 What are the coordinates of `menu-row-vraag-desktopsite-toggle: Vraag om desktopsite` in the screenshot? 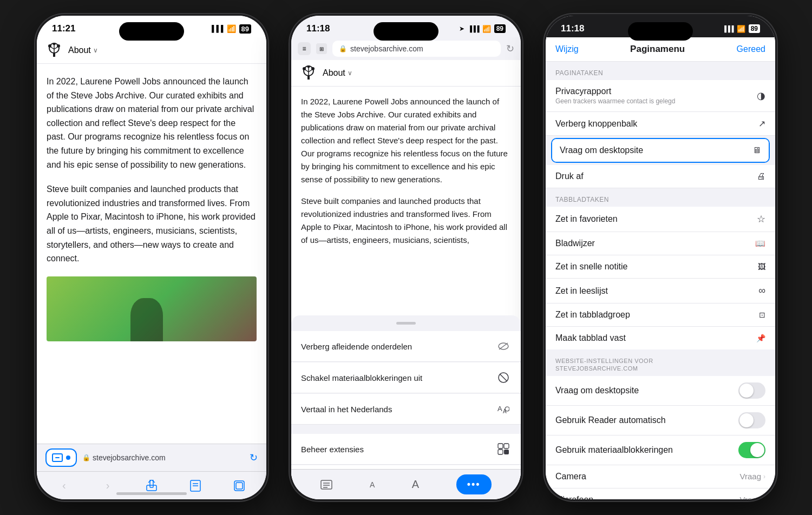 It's located at (660, 391).